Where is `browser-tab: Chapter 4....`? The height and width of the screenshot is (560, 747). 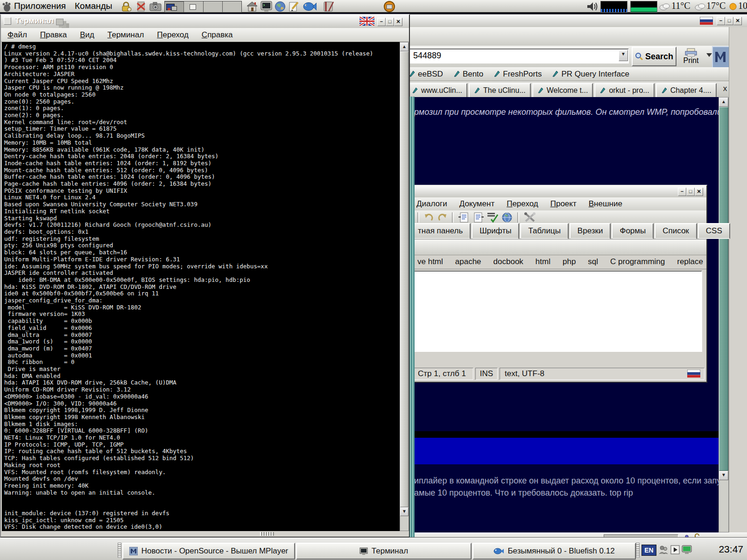
browser-tab: Chapter 4.... is located at coordinates (686, 91).